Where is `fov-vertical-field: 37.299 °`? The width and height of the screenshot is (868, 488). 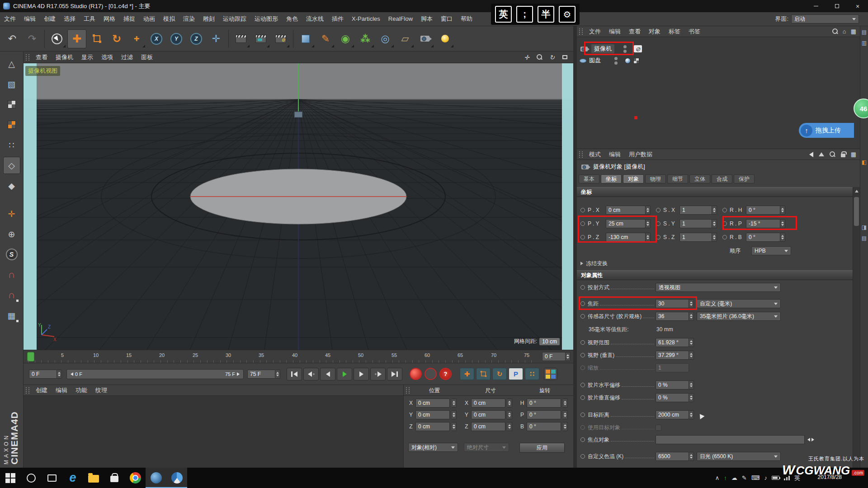
fov-vertical-field: 37.299 ° is located at coordinates (672, 355).